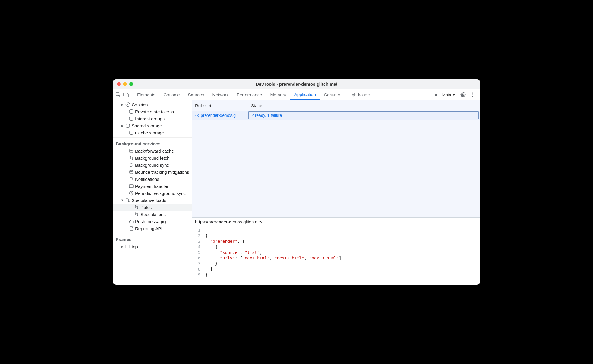  Describe the element at coordinates (463, 95) in the screenshot. I see `settings-icon` at that location.